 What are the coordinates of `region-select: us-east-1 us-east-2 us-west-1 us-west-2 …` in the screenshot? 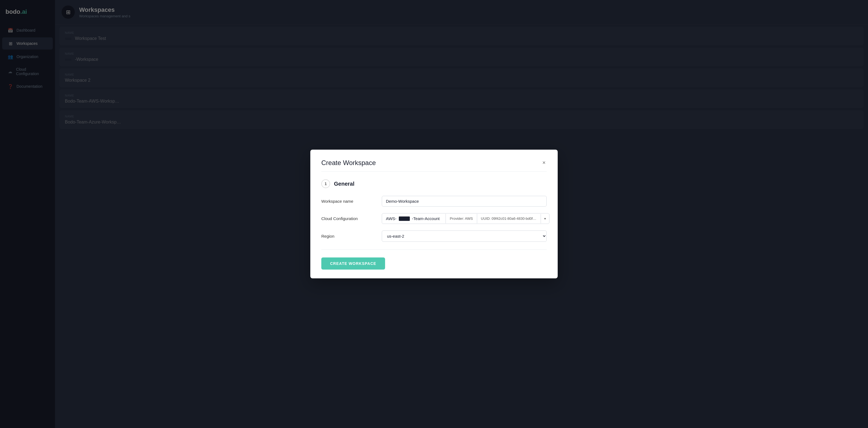 It's located at (464, 236).